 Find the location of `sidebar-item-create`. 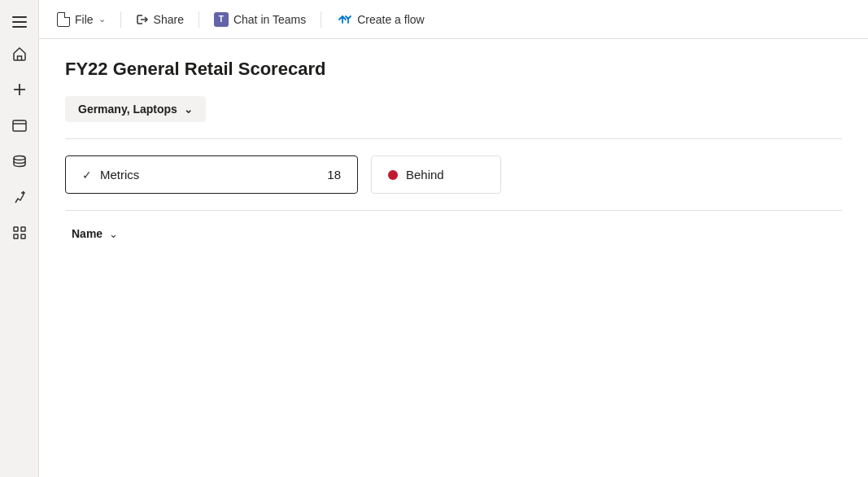

sidebar-item-create is located at coordinates (20, 90).